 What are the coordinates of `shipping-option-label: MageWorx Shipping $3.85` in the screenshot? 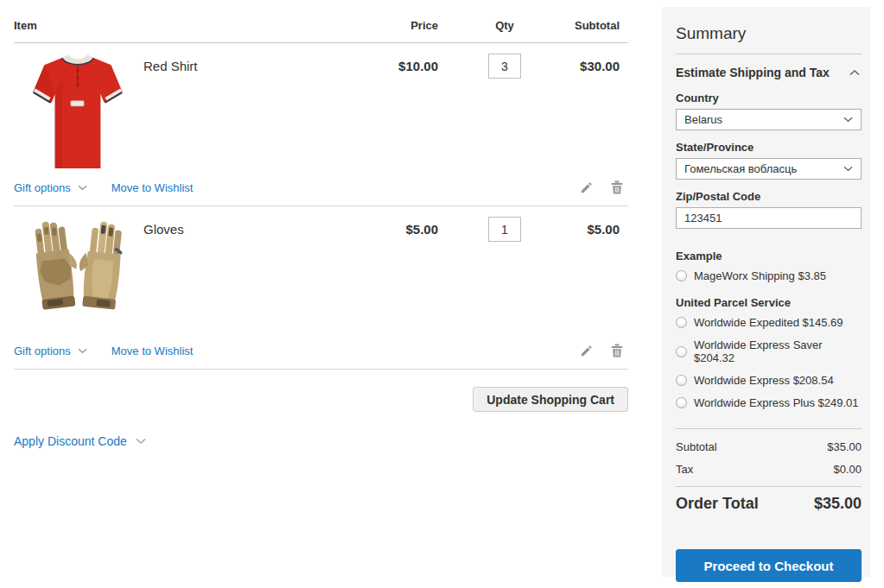 It's located at (760, 276).